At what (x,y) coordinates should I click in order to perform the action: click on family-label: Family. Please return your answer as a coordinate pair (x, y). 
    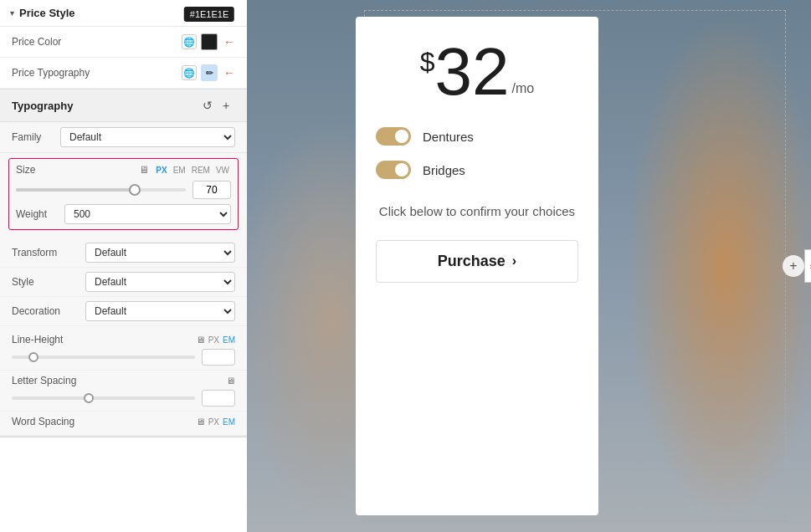
    Looking at the image, I should click on (33, 137).